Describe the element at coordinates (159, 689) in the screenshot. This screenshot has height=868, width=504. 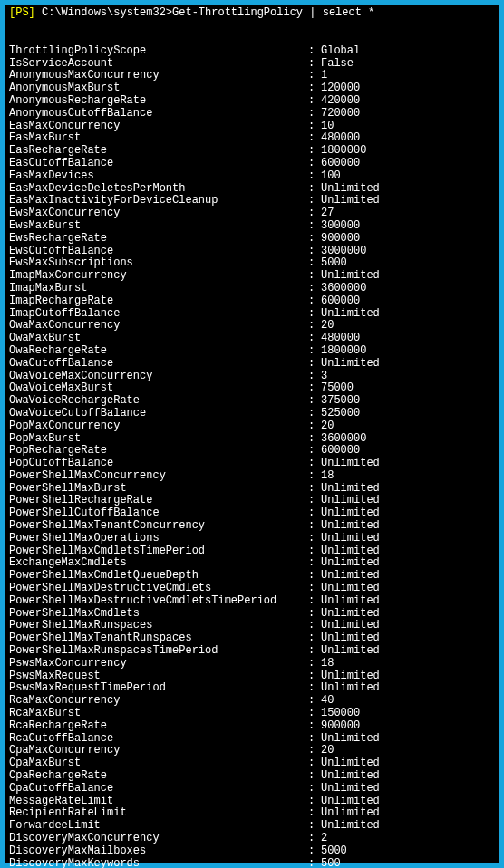
I see `property-name: PswsMaxRequestTimePeriod` at that location.